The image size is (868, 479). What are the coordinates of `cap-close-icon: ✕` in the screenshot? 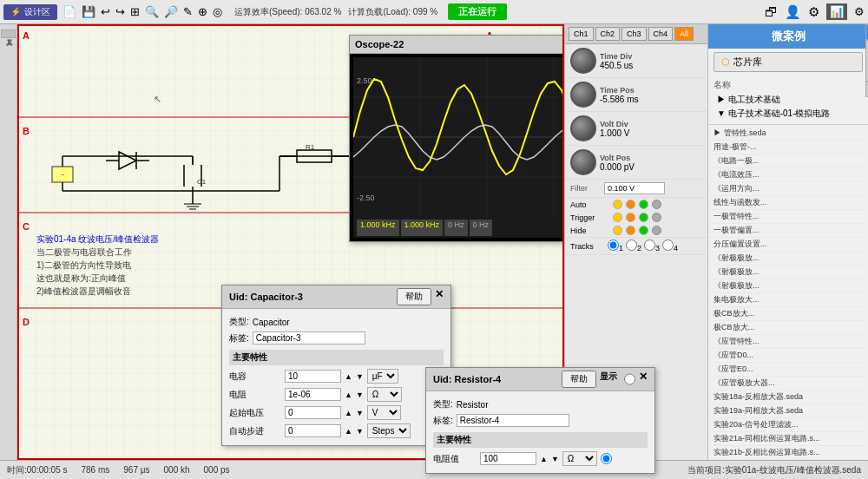 It's located at (439, 297).